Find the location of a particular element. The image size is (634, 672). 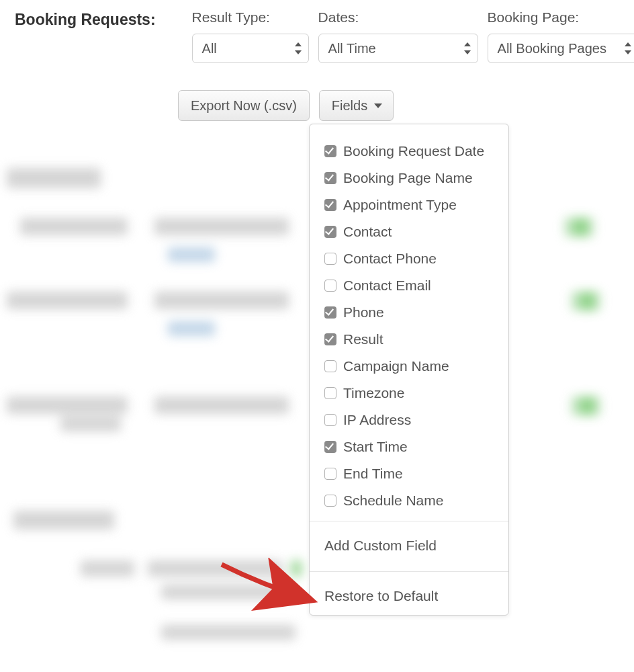

field-option-label: Timezone is located at coordinates (373, 393).